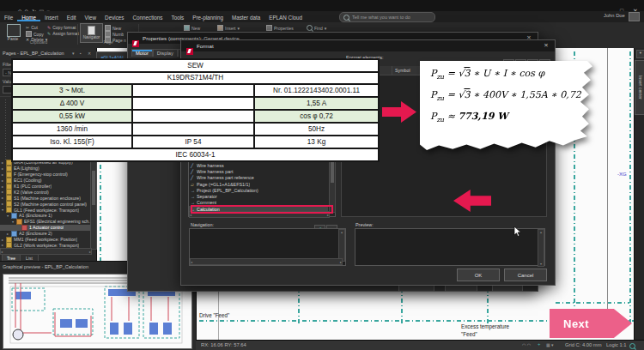  Describe the element at coordinates (526, 345) in the screenshot. I see `interruption-point-icons: ◠ ◠` at that location.